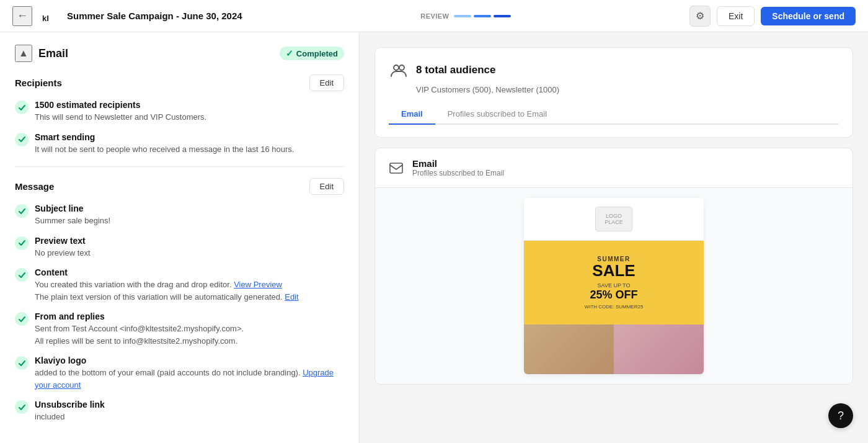 The height and width of the screenshot is (443, 868). What do you see at coordinates (51, 16) in the screenshot?
I see `klaviyo-logo-icon: kl` at bounding box center [51, 16].